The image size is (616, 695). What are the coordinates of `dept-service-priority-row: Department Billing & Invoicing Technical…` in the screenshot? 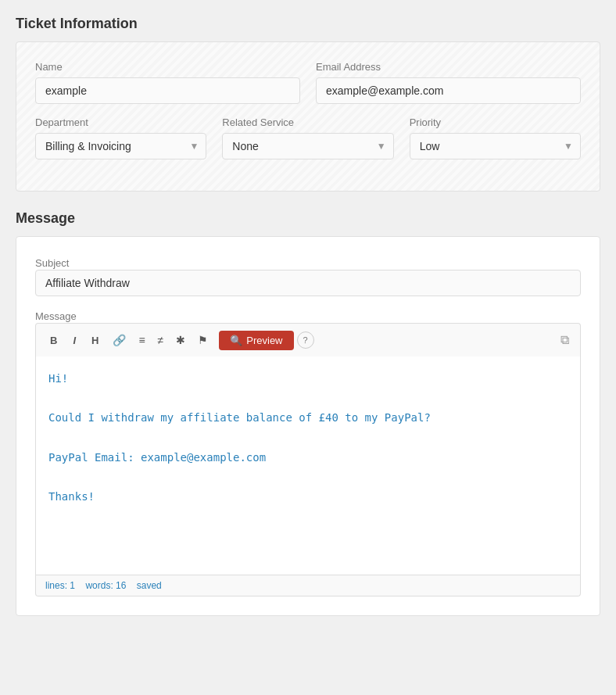 It's located at (308, 138).